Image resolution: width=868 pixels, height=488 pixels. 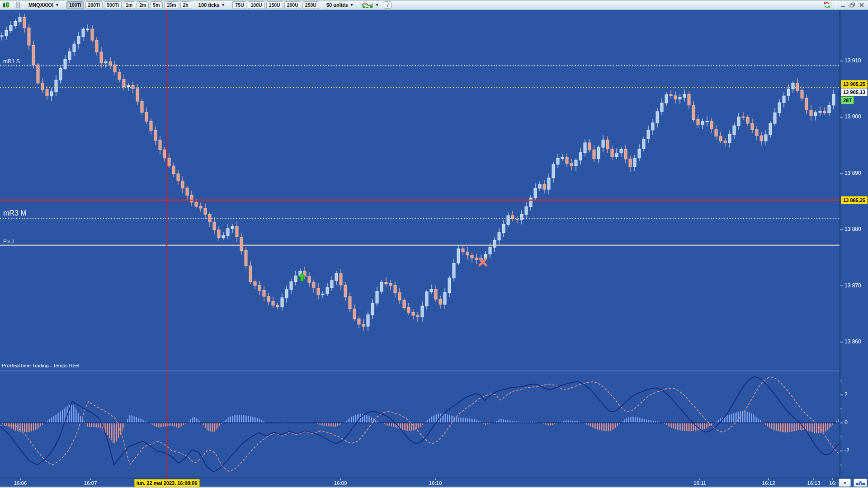 What do you see at coordinates (113, 5) in the screenshot?
I see `timeframe-button-500Ti: 500Ti` at bounding box center [113, 5].